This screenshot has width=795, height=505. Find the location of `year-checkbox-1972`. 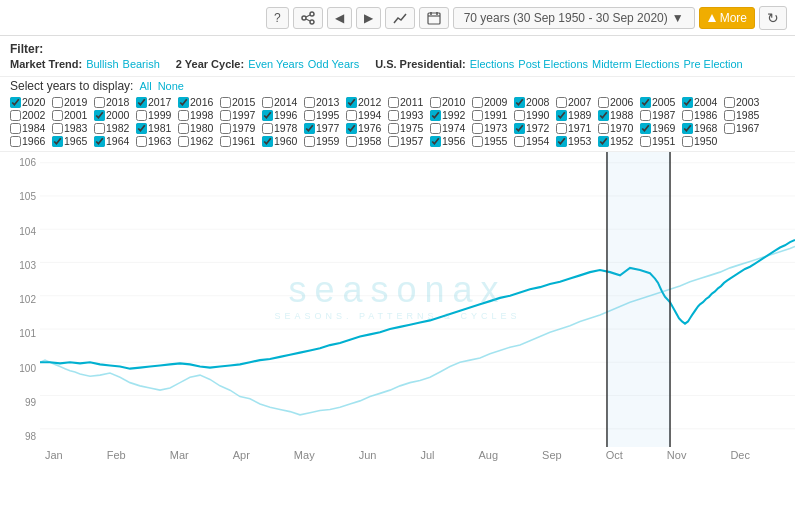

year-checkbox-1972 is located at coordinates (520, 128).